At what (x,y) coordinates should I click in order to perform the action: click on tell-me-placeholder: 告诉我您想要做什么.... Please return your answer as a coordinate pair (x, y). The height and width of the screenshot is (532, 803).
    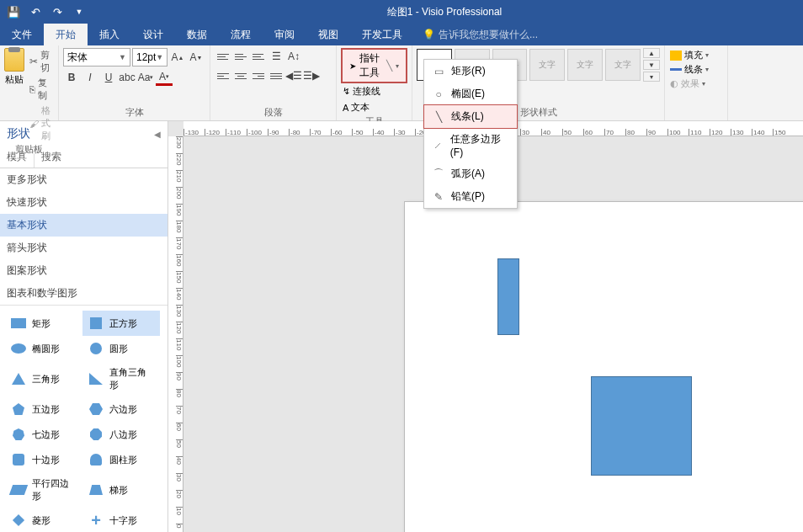
    Looking at the image, I should click on (488, 35).